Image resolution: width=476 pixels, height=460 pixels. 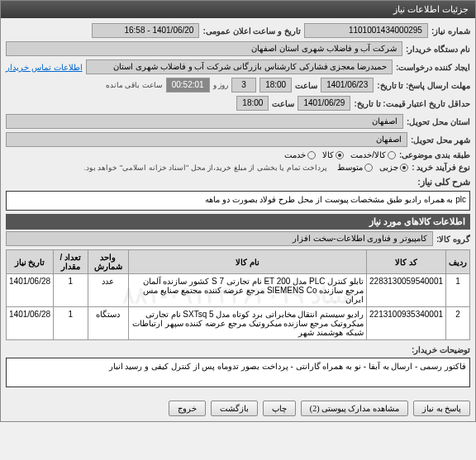 I want to click on contact-link: اطلاعات تماس خریدار, so click(x=45, y=68).